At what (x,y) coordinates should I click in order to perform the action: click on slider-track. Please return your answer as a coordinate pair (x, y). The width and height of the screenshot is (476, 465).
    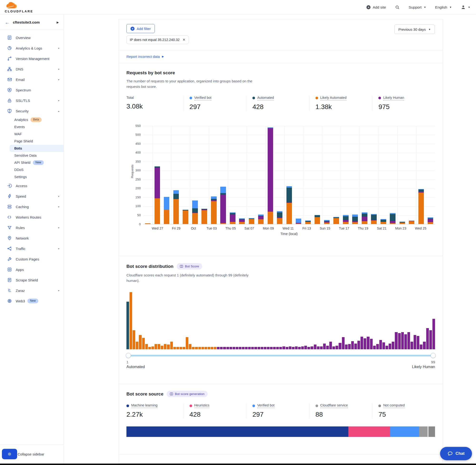
    Looking at the image, I should click on (281, 356).